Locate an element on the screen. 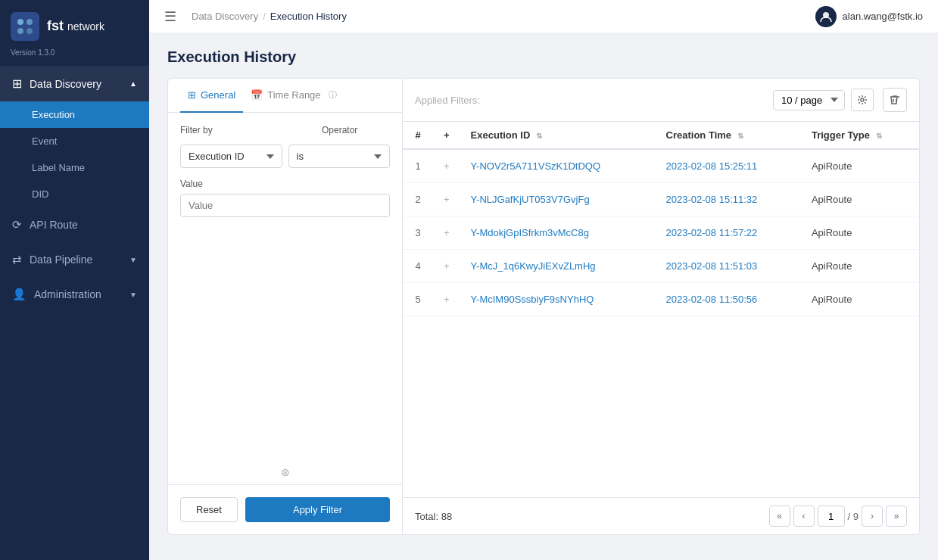 Image resolution: width=938 pixels, height=560 pixels. total-label: Total: 88 is located at coordinates (433, 516).